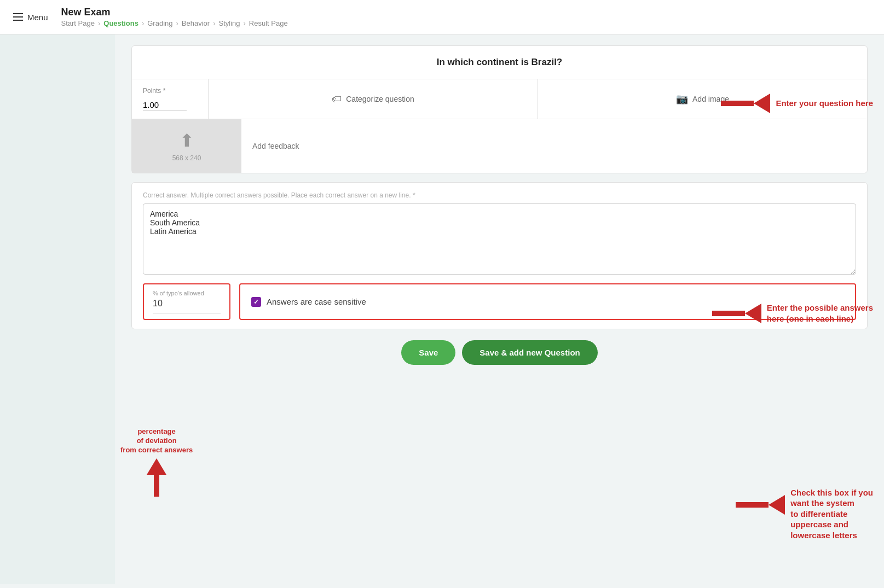 This screenshot has height=588, width=884. I want to click on breadcrumb-sep-4: ›, so click(214, 23).